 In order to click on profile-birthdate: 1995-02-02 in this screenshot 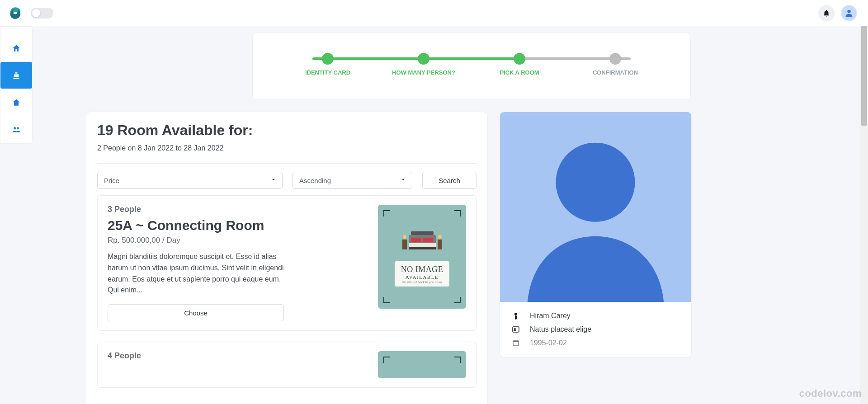, I will do `click(548, 343)`.